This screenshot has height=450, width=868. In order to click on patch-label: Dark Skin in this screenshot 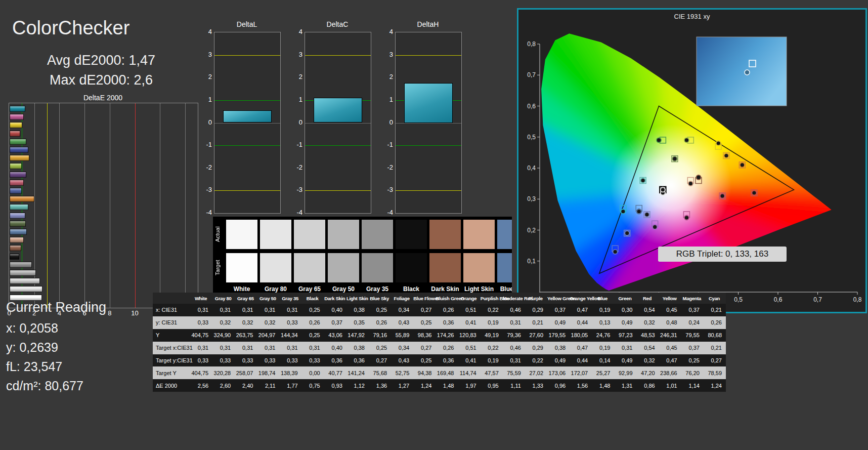, I will do `click(445, 289)`.